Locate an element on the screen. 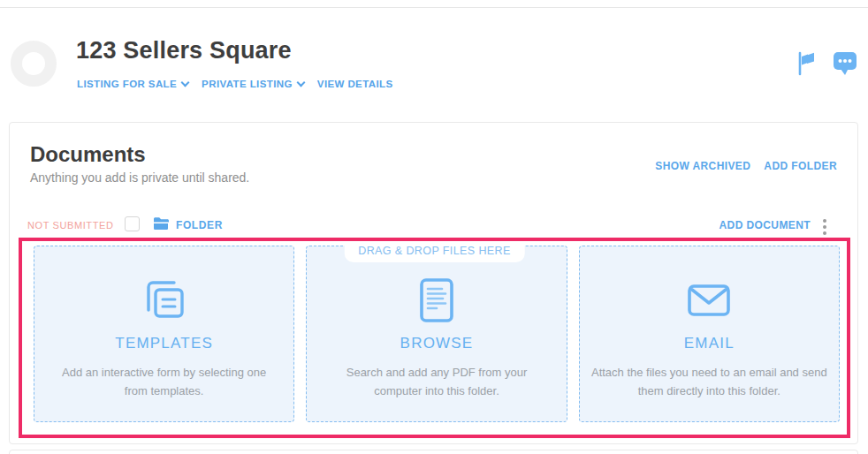 Image resolution: width=868 pixels, height=454 pixels. documents-title: Documents is located at coordinates (88, 155).